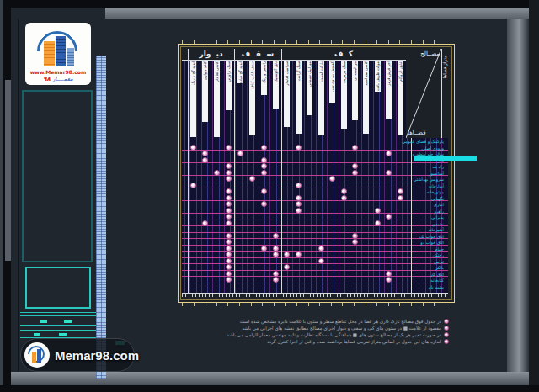 The height and width of the screenshot is (392, 539). What do you see at coordinates (47, 79) in the screenshot?
I see `logo-signature-accent: ۹۸` at bounding box center [47, 79].